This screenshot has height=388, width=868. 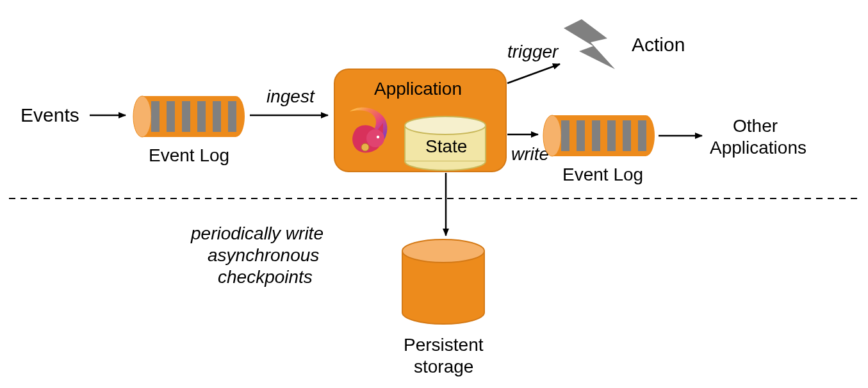 I want to click on event-log-right, so click(x=599, y=136).